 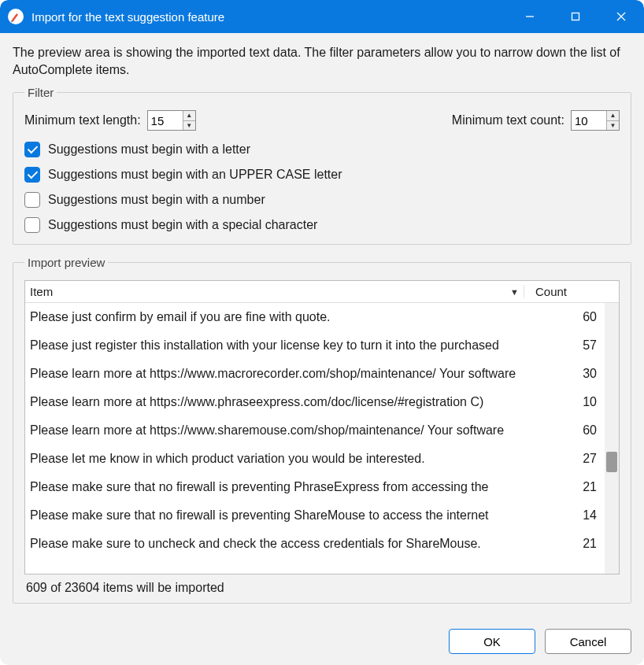 What do you see at coordinates (515, 292) in the screenshot?
I see `sort-indicator-icon: ▼` at bounding box center [515, 292].